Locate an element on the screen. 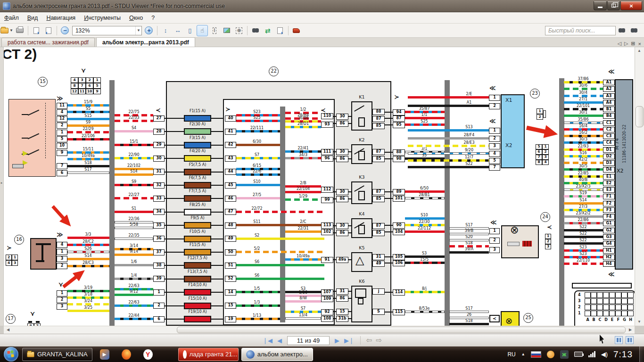 This screenshot has width=644, height=362. russian-flag-icon is located at coordinates (536, 354).